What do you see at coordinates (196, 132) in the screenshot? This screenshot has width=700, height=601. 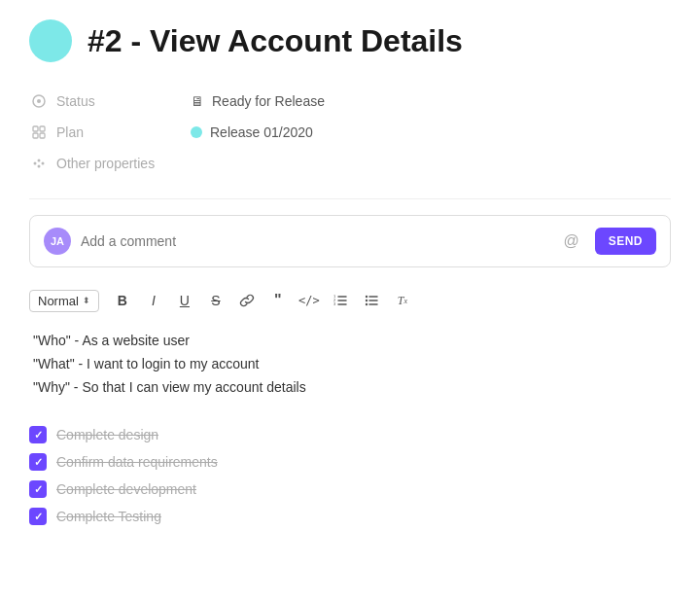 I see `plan-dot` at bounding box center [196, 132].